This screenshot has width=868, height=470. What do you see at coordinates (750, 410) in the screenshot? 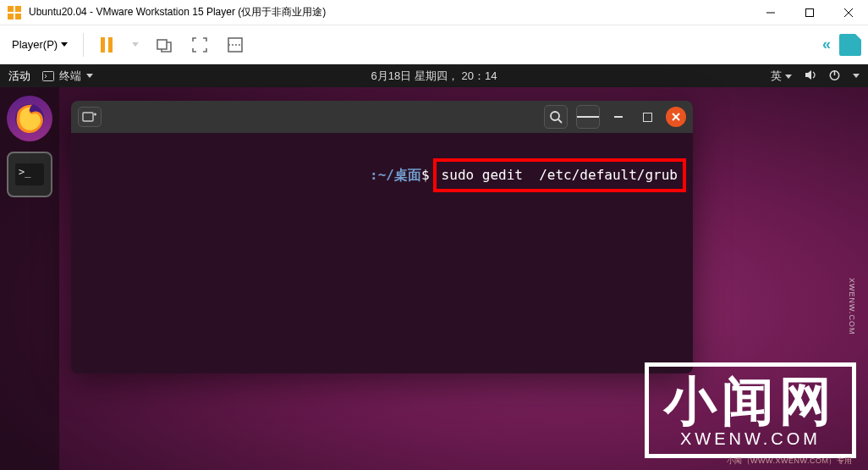
I see `watermark-box: 小闻网 XWENW.COM` at bounding box center [750, 410].